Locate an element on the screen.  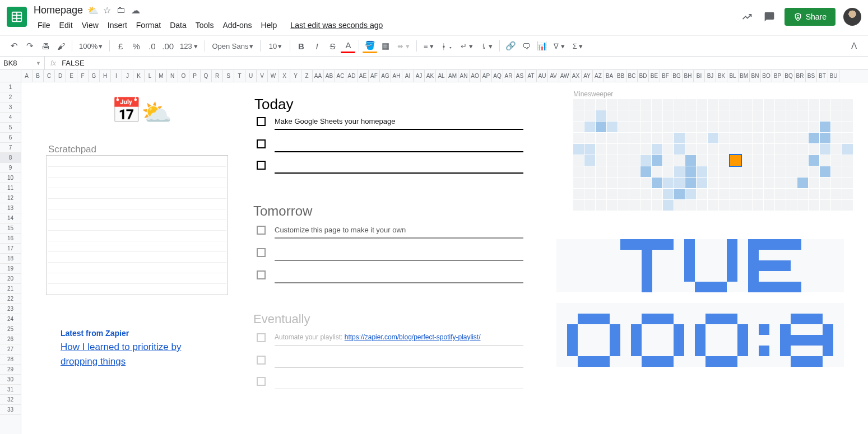
col-BP: BP is located at coordinates (778, 76).